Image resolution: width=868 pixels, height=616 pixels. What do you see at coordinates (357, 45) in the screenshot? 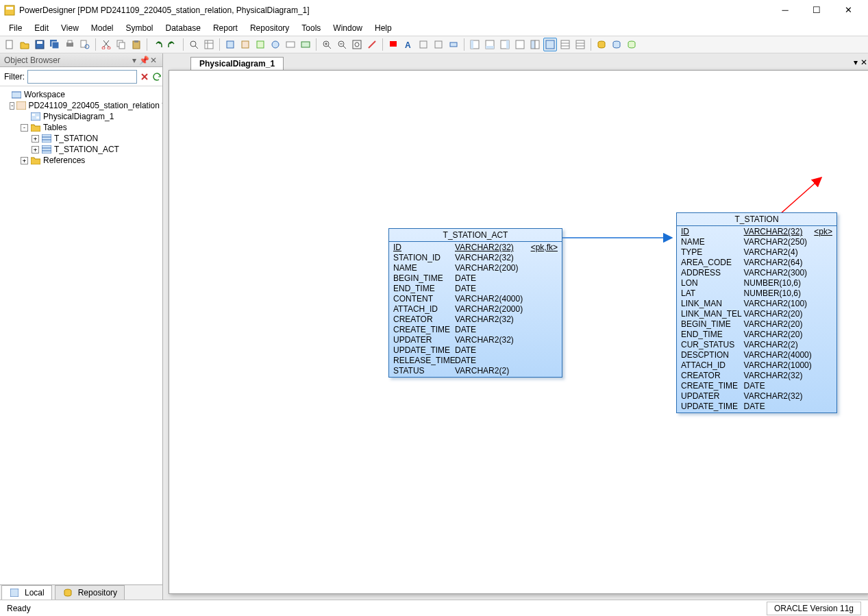
I see `zoom-fit-icon` at bounding box center [357, 45].